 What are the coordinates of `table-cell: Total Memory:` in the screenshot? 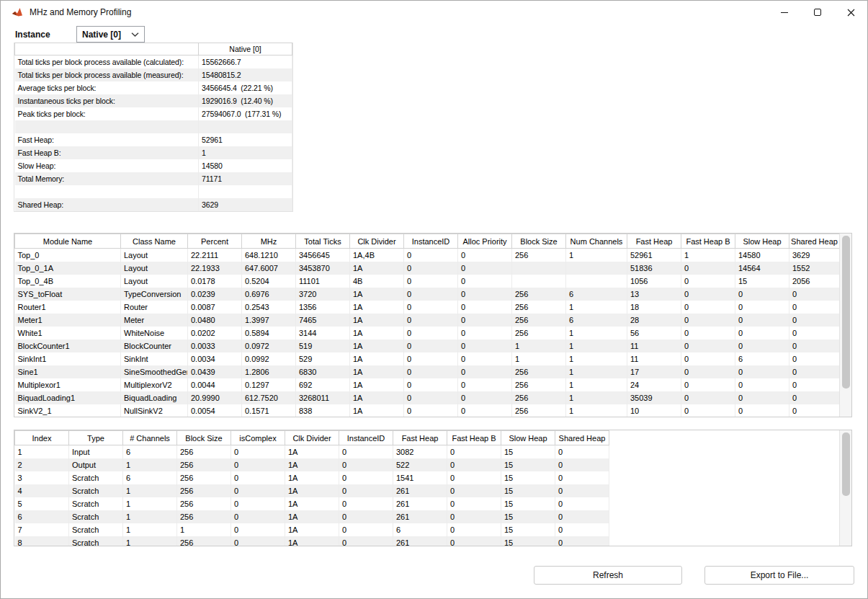 It's located at (107, 179).